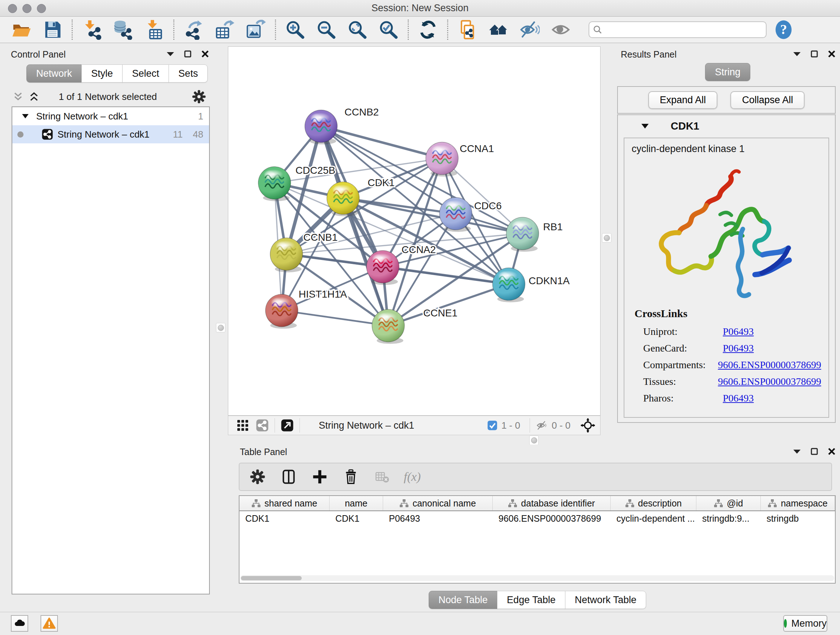  What do you see at coordinates (343, 198) in the screenshot?
I see `network-node-CDK1` at bounding box center [343, 198].